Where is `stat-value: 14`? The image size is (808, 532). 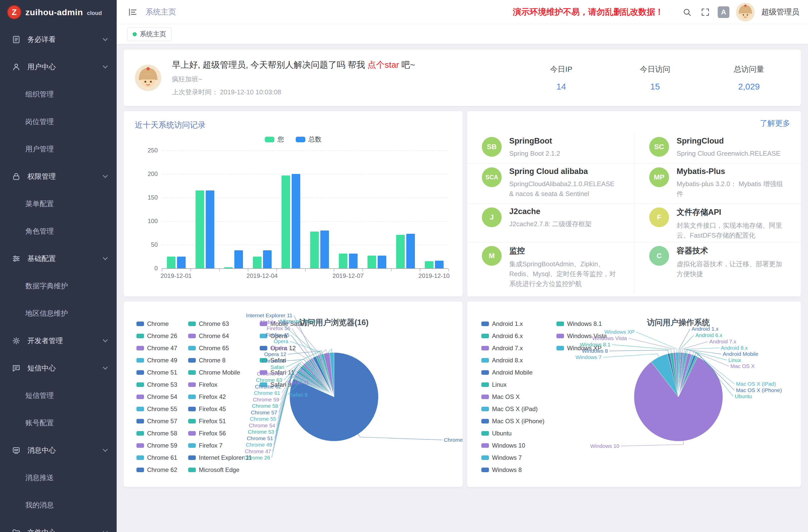
stat-value: 14 is located at coordinates (562, 87).